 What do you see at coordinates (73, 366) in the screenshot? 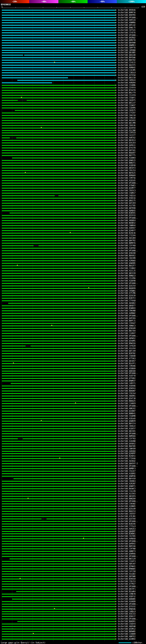
I see `hit-row: UniRef100_C5M3H6` at bounding box center [73, 366].